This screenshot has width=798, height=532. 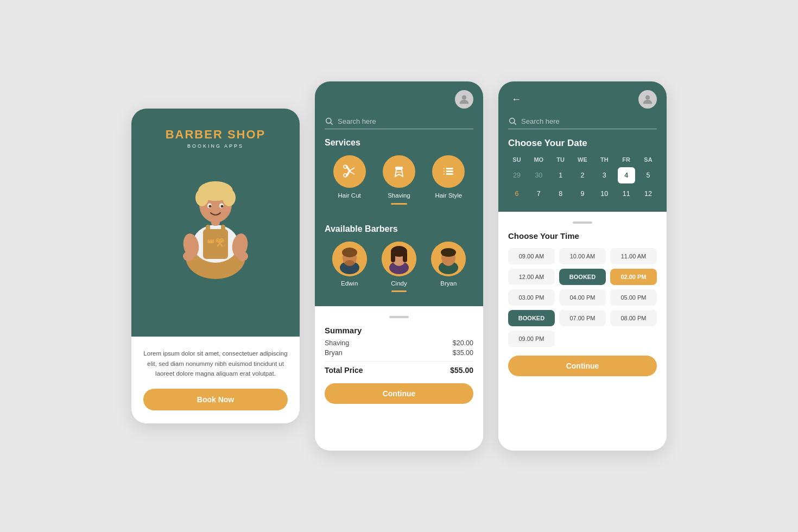 I want to click on summary-shaving-label: Shaving, so click(x=337, y=343).